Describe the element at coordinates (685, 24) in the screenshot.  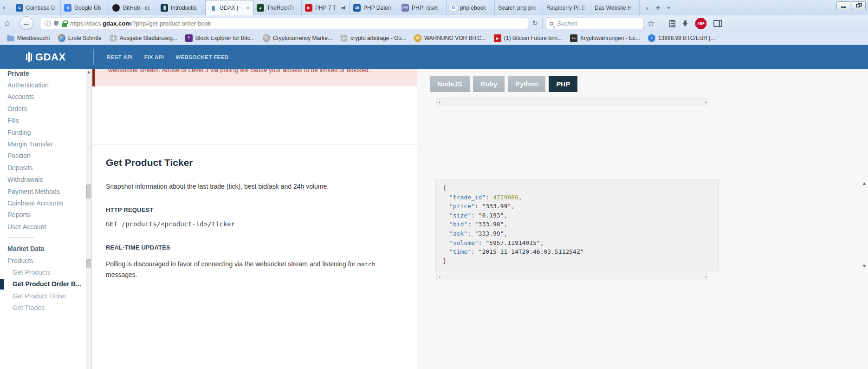
I see `downloads-icon` at that location.